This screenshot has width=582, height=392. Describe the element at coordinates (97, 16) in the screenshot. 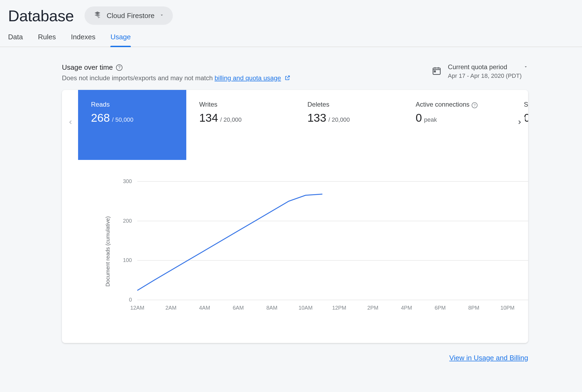

I see `firestore-icon` at that location.